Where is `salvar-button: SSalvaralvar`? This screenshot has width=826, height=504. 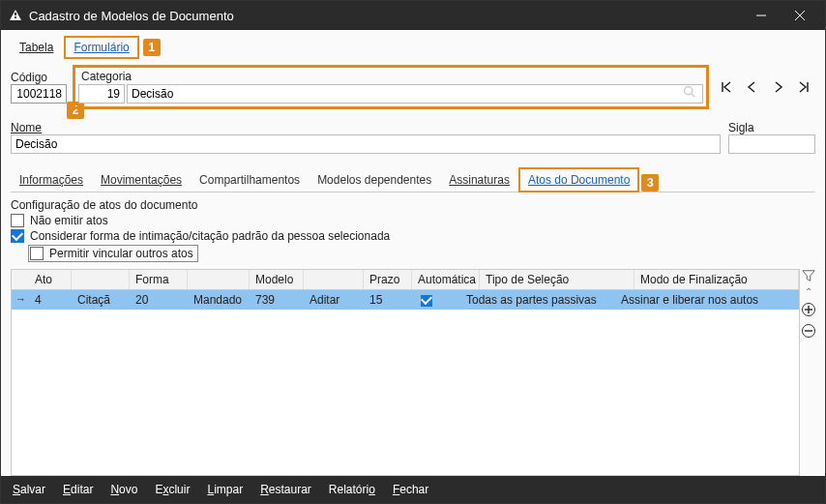 salvar-button: SSalvaralvar is located at coordinates (29, 489).